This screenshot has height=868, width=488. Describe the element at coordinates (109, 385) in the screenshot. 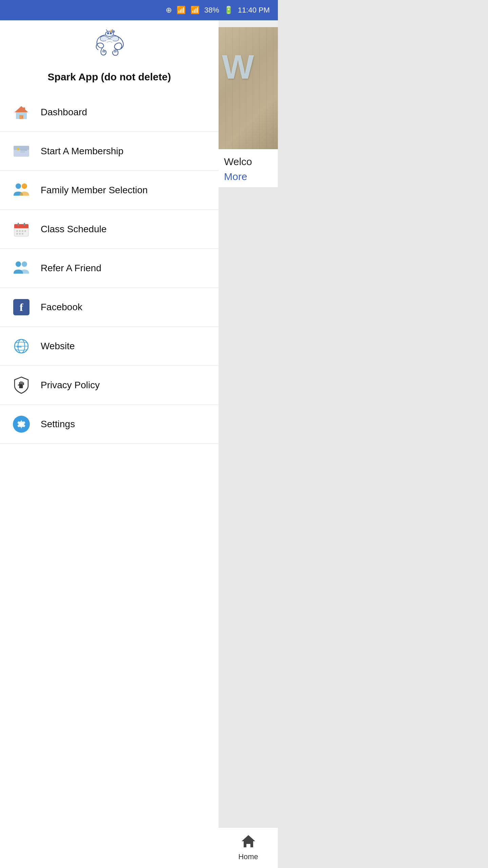

I see `menu-item-privacy-policy: Privacy Policy` at that location.